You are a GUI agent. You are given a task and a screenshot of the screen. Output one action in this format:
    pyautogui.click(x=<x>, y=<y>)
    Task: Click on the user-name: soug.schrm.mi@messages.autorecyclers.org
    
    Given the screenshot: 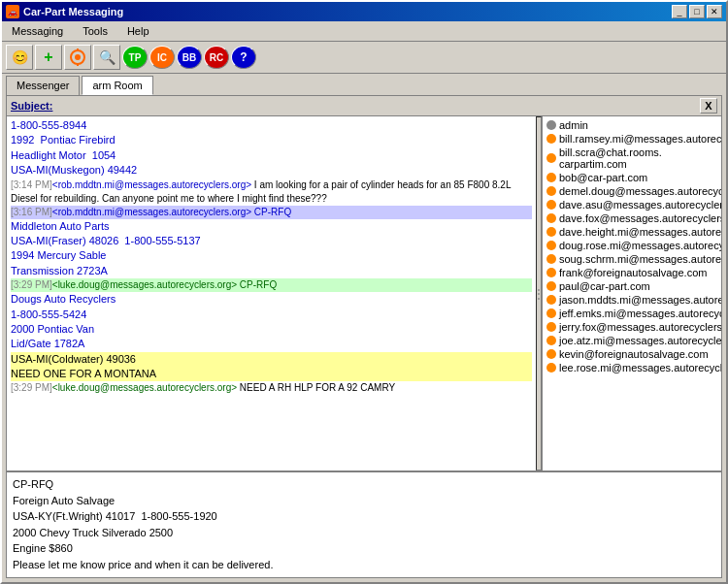 What is the action you would take?
    pyautogui.click(x=641, y=259)
    